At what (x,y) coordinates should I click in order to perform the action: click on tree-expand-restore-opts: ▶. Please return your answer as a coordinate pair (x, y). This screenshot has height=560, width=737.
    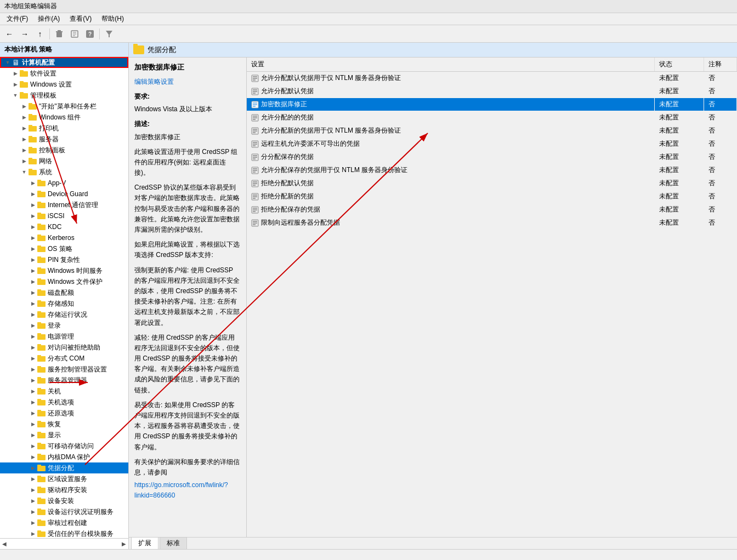
    Looking at the image, I should click on (33, 413).